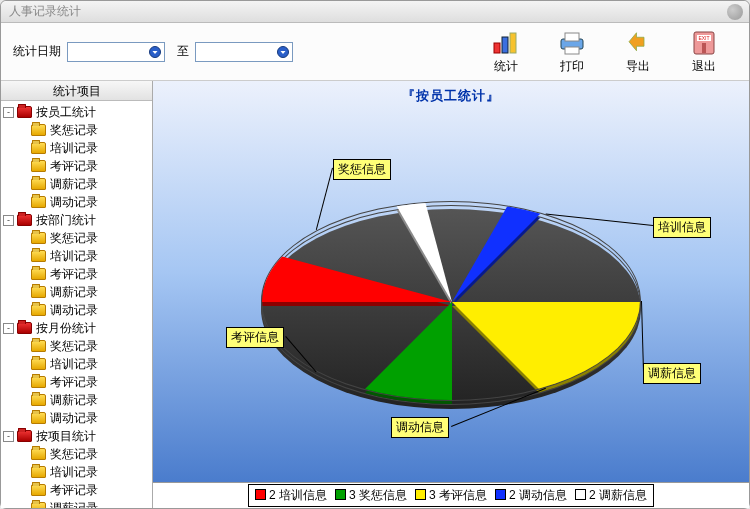 The image size is (750, 509). Describe the element at coordinates (572, 66) in the screenshot. I see `print-label: 打印` at that location.